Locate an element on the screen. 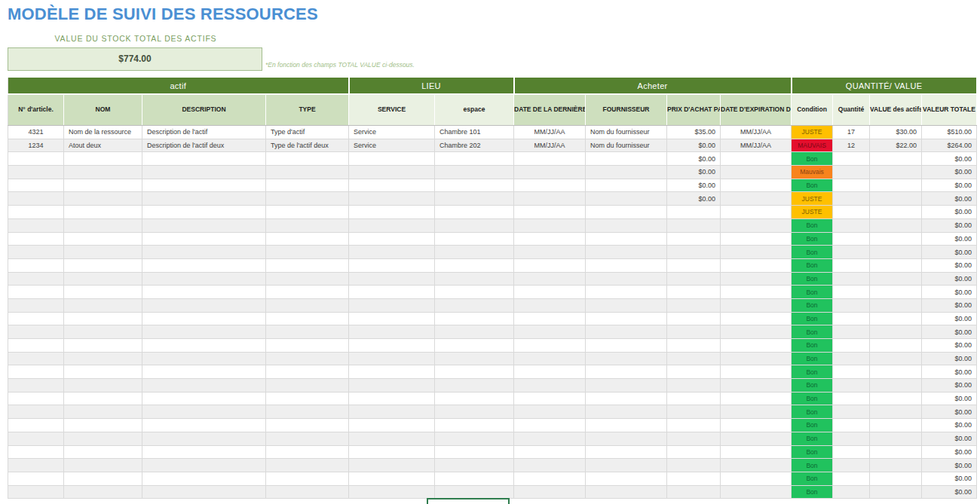 This screenshot has width=980, height=504. cell-type: Type d'actif is located at coordinates (308, 133).